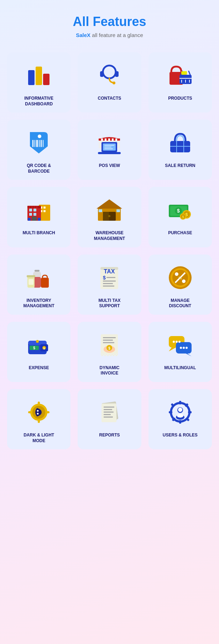 This screenshot has height=644, width=219. I want to click on feature-card-discount: % MANAGEDISCOUNT, so click(180, 285).